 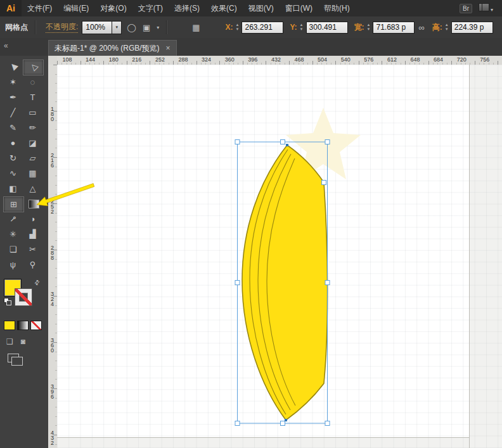 I want to click on gradient-tool-icon, so click(x=34, y=204).